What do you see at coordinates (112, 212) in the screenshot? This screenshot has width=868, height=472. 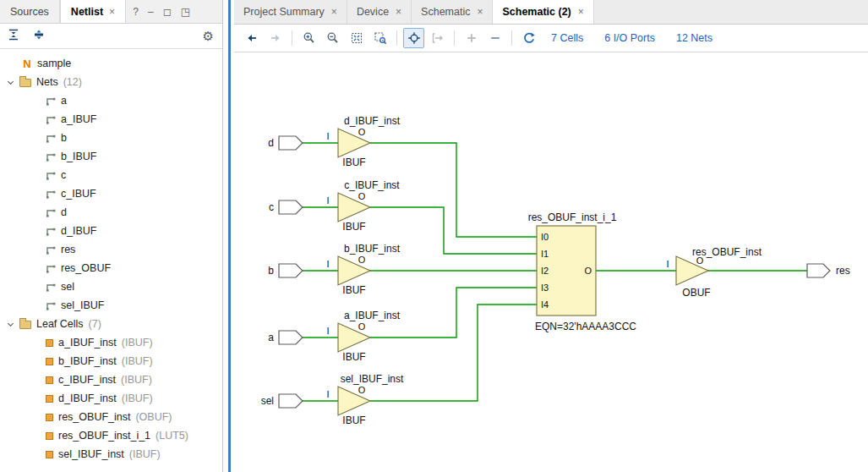 I see `net-item: d` at bounding box center [112, 212].